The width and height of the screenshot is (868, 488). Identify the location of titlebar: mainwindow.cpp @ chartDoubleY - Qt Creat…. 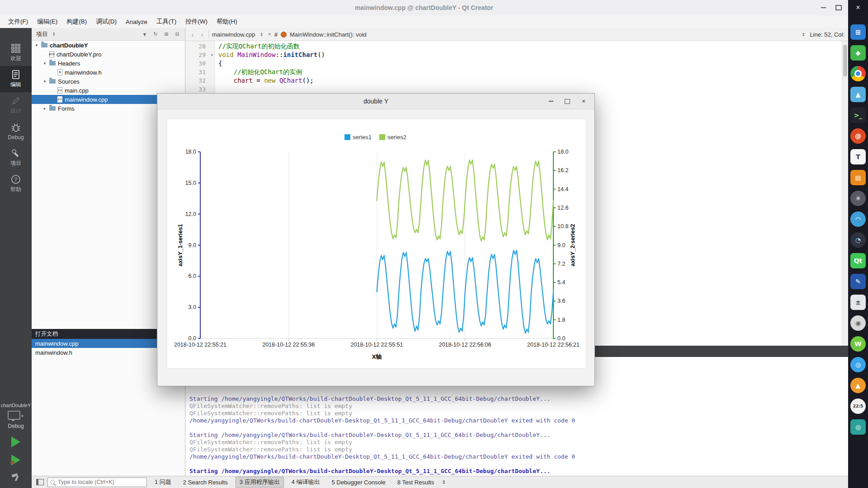
(424, 8).